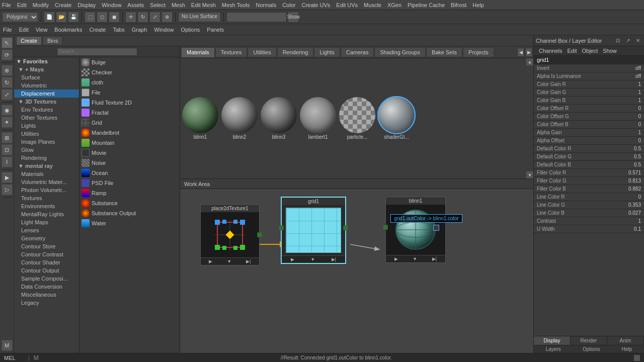  I want to click on cb-attr-invert: Invert off, so click(589, 68).